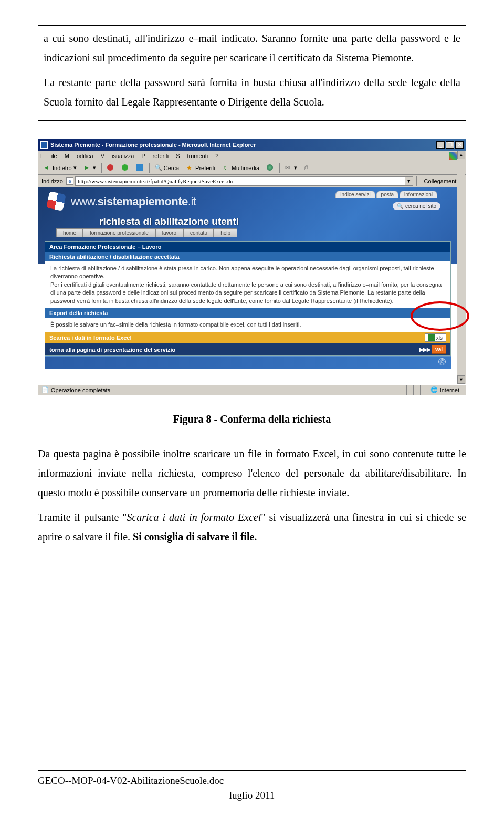  Describe the element at coordinates (439, 350) in the screenshot. I see `vai-button: vai` at that location.